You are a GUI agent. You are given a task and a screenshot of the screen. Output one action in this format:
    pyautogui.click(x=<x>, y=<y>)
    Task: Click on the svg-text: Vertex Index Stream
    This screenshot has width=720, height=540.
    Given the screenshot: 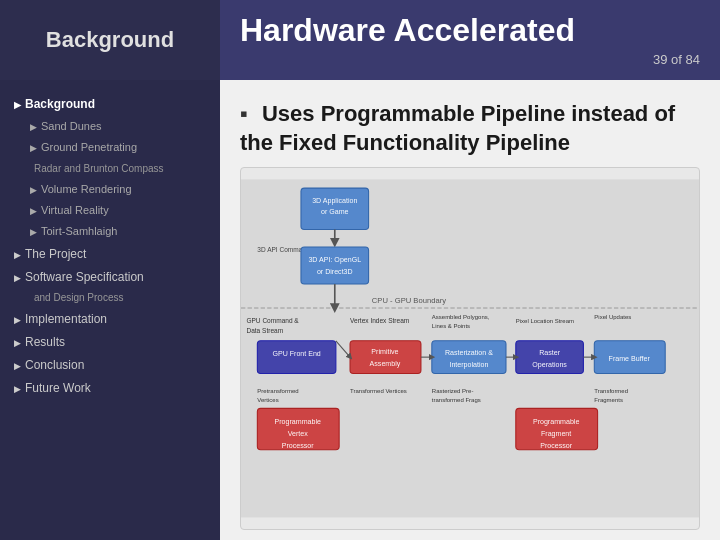 What is the action you would take?
    pyautogui.click(x=380, y=322)
    